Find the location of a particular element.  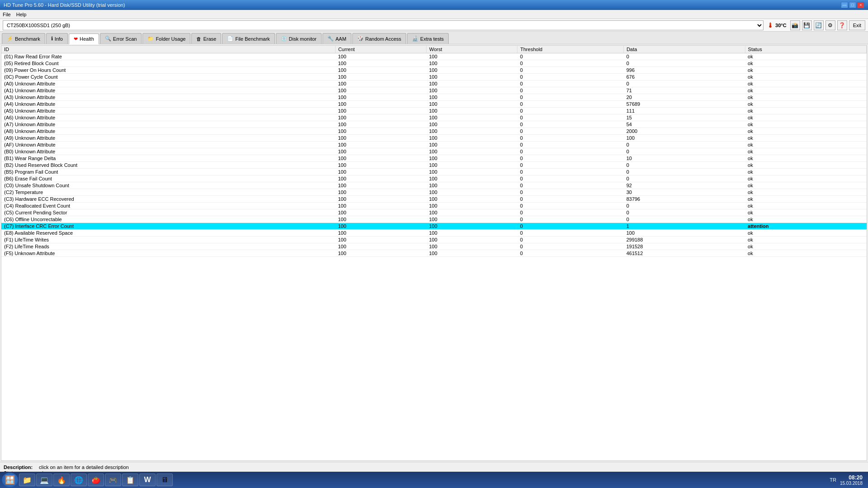

table-row: (B2) Used Reserved Block Count10010000ok is located at coordinates (434, 166).